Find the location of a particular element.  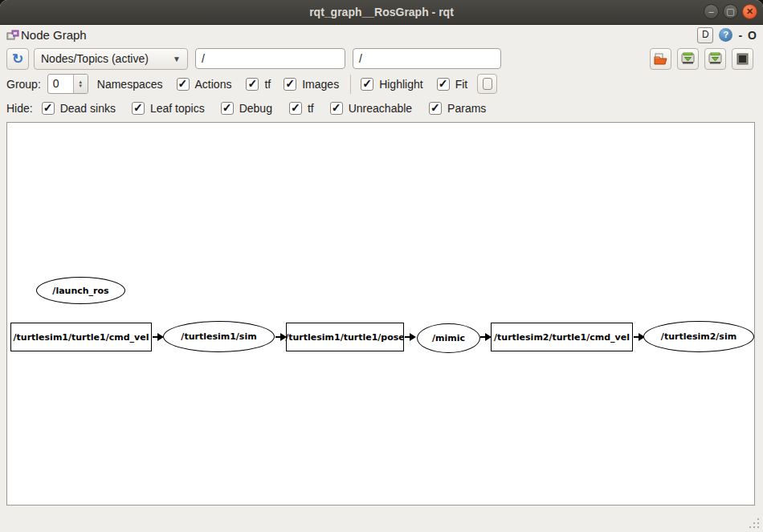

highlight-checkbox is located at coordinates (367, 84).